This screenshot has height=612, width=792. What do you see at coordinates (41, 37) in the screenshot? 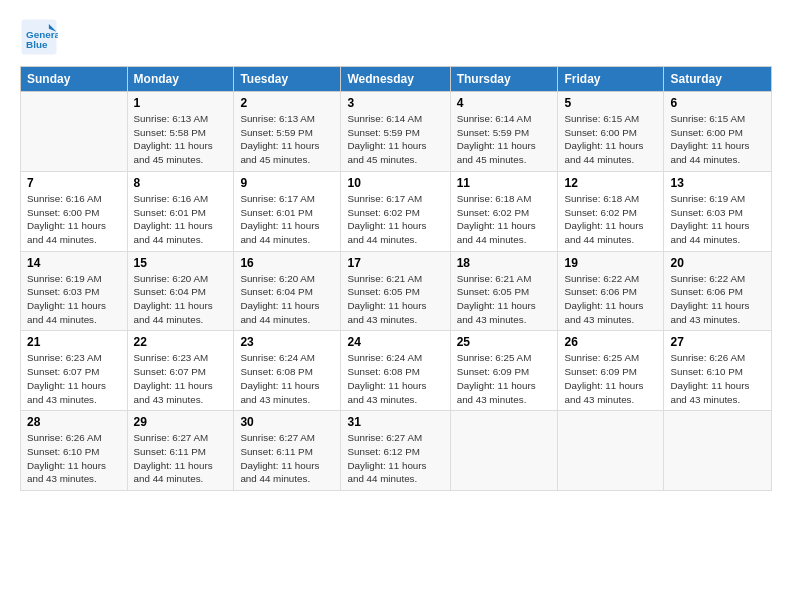
I see `logo: General Blue` at bounding box center [41, 37].